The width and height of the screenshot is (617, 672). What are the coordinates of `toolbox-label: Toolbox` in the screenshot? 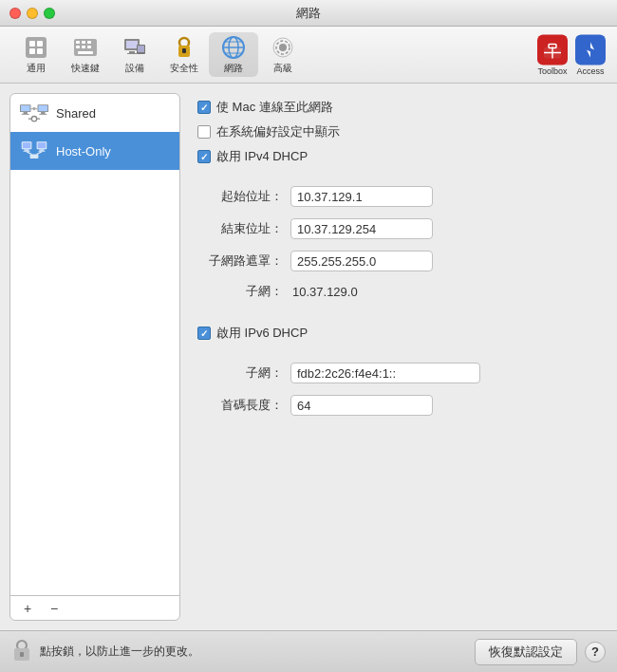 It's located at (552, 70).